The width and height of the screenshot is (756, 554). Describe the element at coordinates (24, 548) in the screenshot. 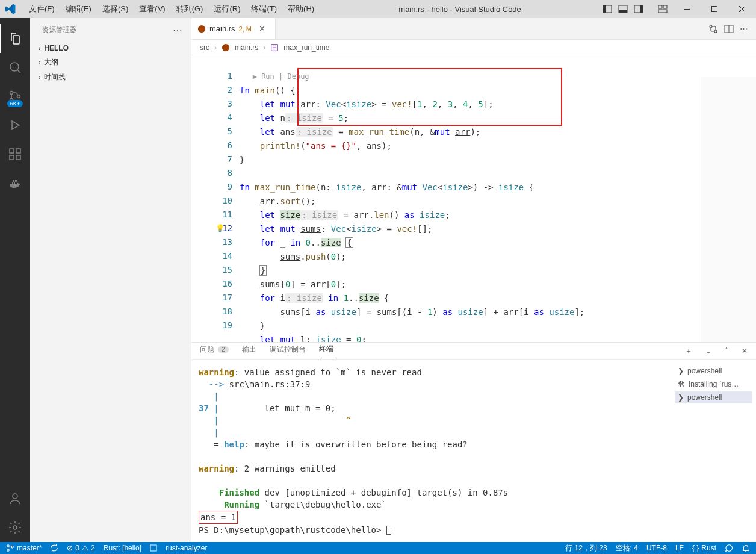

I see `status-branch: master*` at that location.